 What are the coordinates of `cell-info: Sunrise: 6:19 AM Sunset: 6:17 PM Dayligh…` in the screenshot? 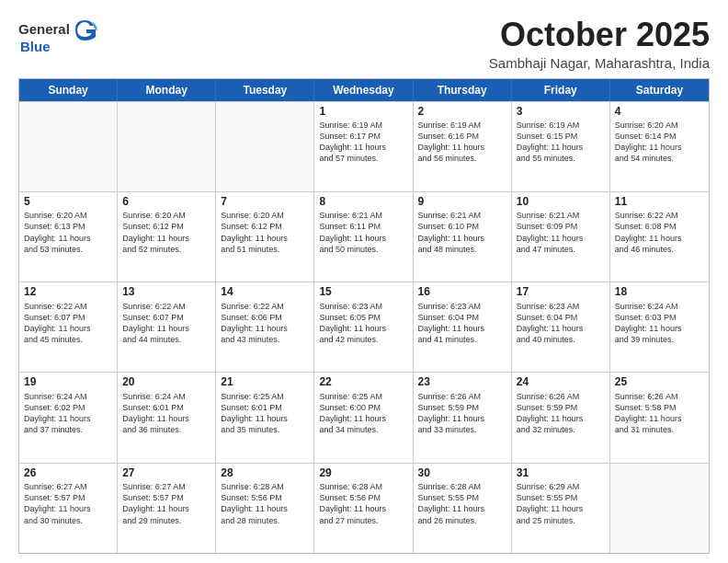 It's located at (363, 142).